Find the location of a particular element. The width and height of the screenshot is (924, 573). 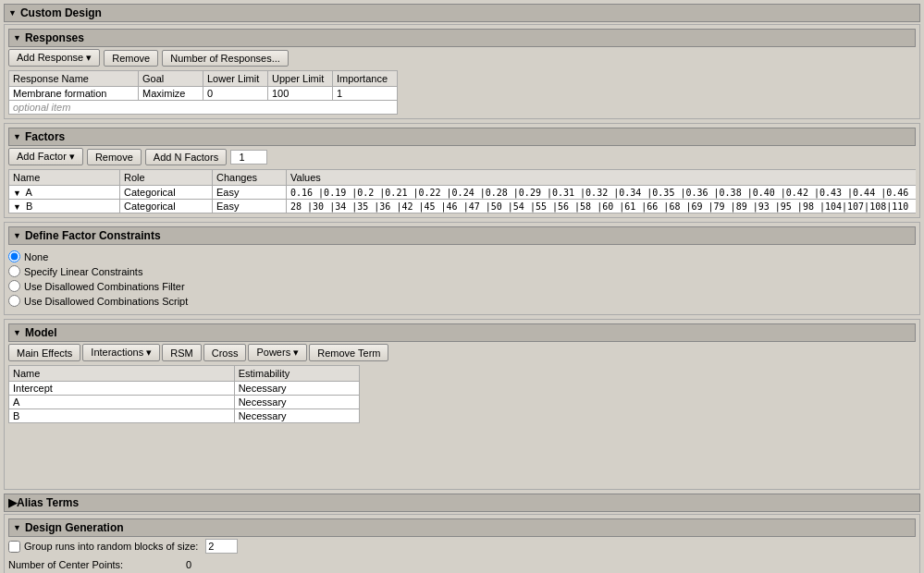

dfc-arrow: ▼ is located at coordinates (17, 236).